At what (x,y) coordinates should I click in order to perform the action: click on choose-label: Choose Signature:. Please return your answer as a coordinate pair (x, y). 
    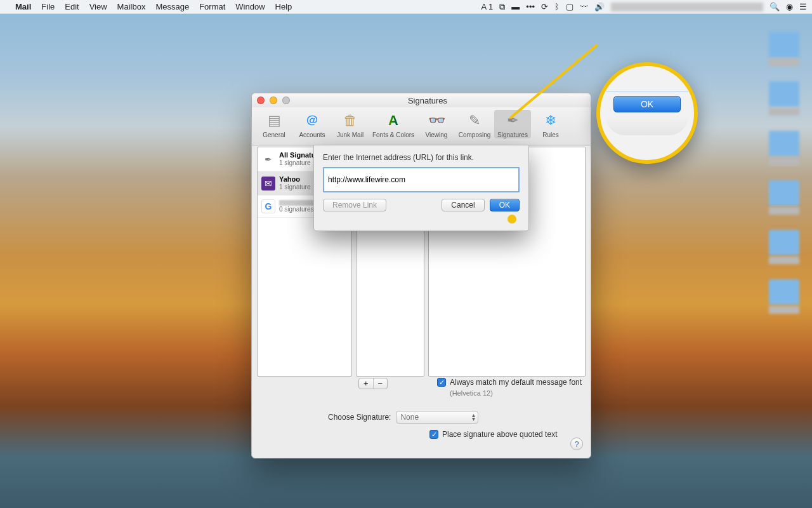
    Looking at the image, I should click on (359, 417).